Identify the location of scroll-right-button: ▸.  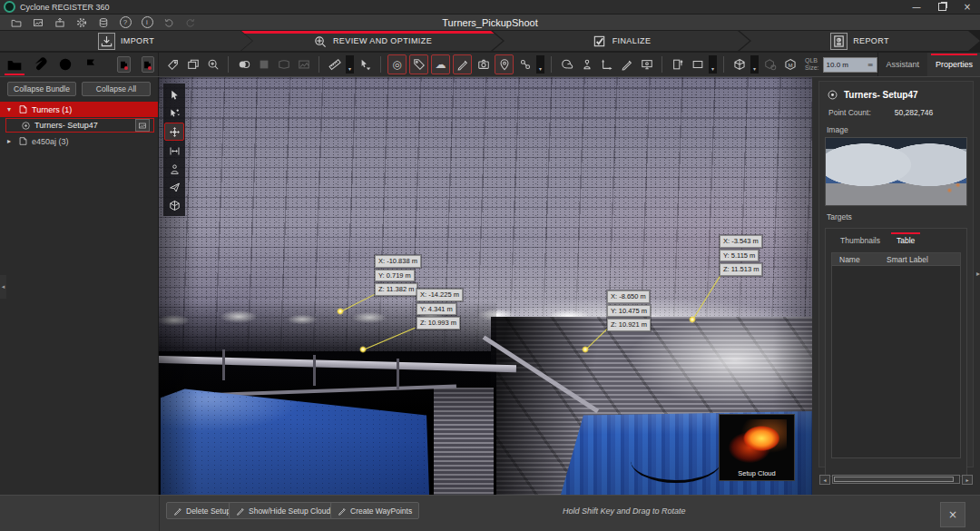
(967, 479).